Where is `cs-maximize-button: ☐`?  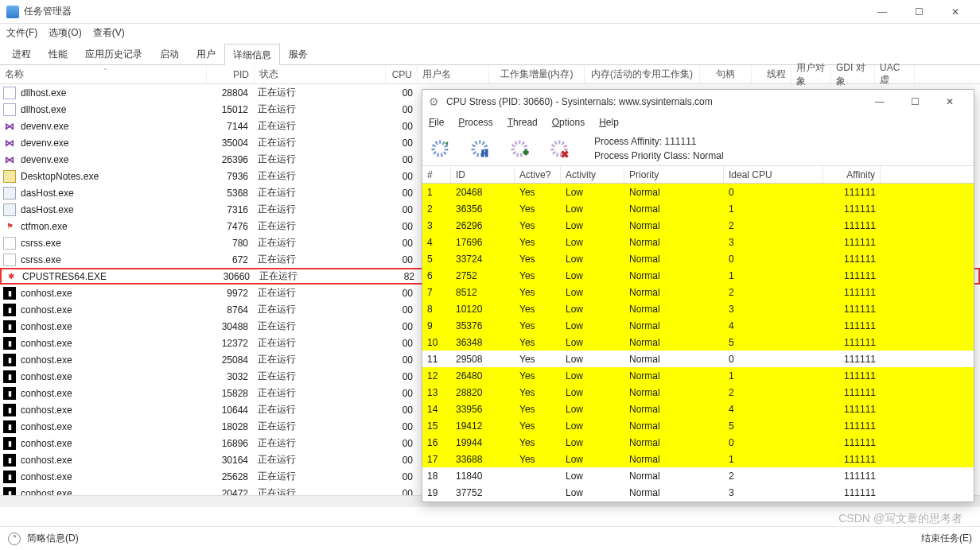 cs-maximize-button: ☐ is located at coordinates (915, 102).